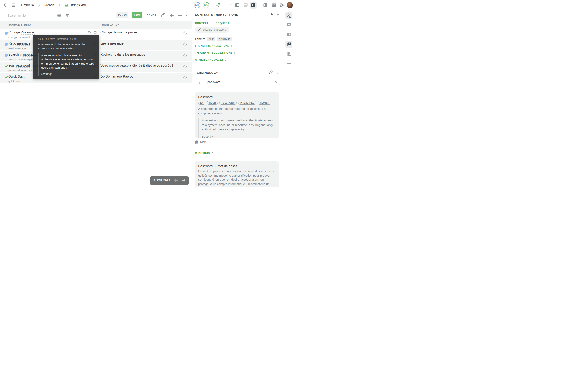  What do you see at coordinates (271, 73) in the screenshot?
I see `unpin-icon` at bounding box center [271, 73].